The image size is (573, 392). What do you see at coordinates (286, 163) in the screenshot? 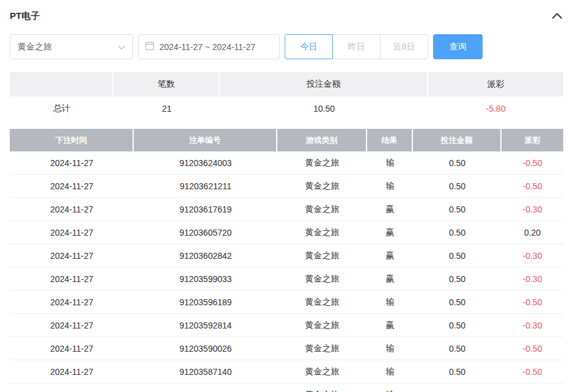
I see `table-row: 2024-11-2791203624003黄金之旅输0.50-0.50` at bounding box center [286, 163].